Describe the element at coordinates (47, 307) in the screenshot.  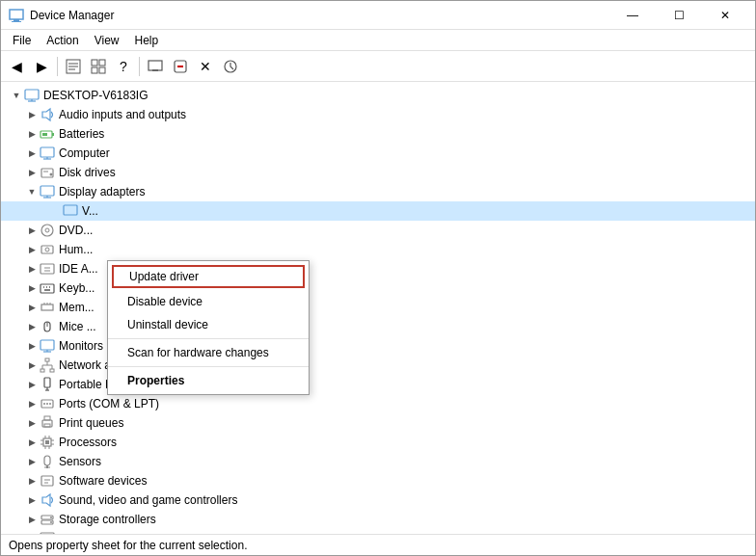
I see `memory-icon` at that location.